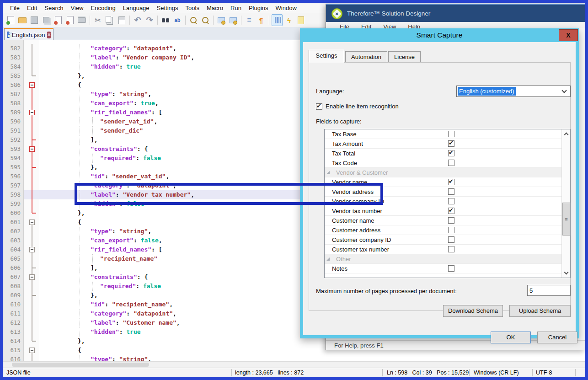 The image size is (588, 380). What do you see at coordinates (11, 20) in the screenshot?
I see `new-file-icon` at bounding box center [11, 20].